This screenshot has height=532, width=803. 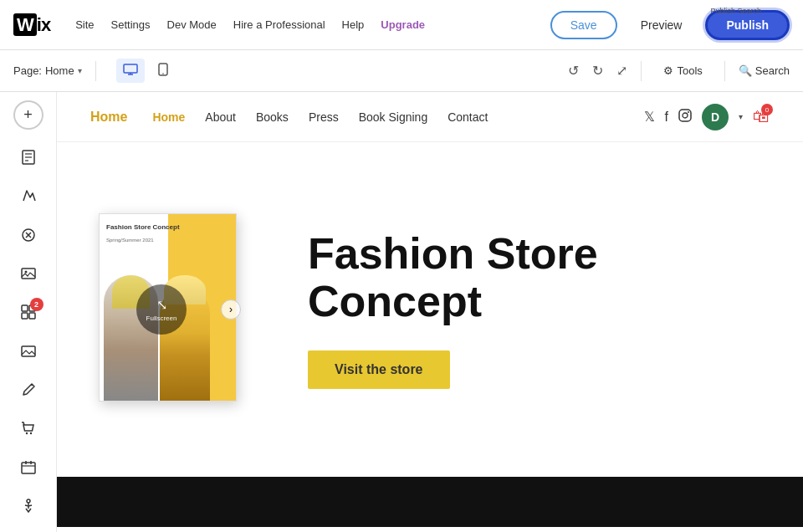 What do you see at coordinates (468, 117) in the screenshot?
I see `site-nav-contact: Contact` at bounding box center [468, 117].